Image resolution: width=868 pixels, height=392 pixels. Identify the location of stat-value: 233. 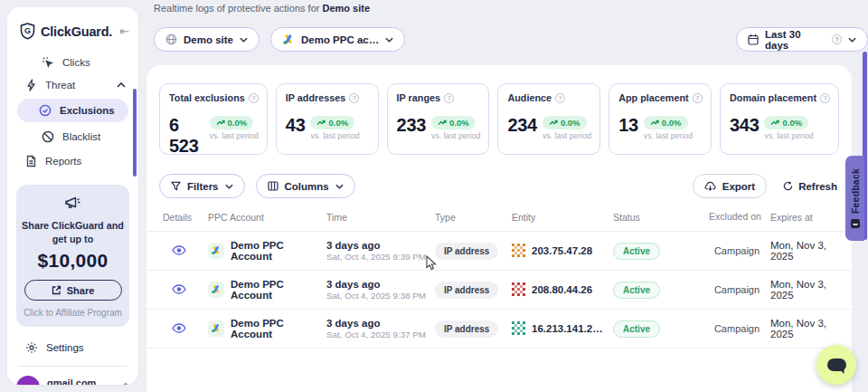
(411, 125).